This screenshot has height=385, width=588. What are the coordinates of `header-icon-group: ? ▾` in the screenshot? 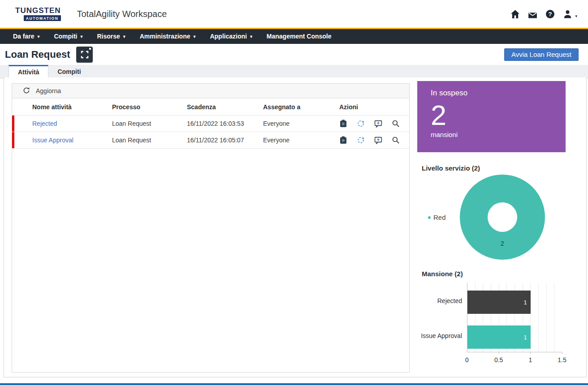 It's located at (543, 14).